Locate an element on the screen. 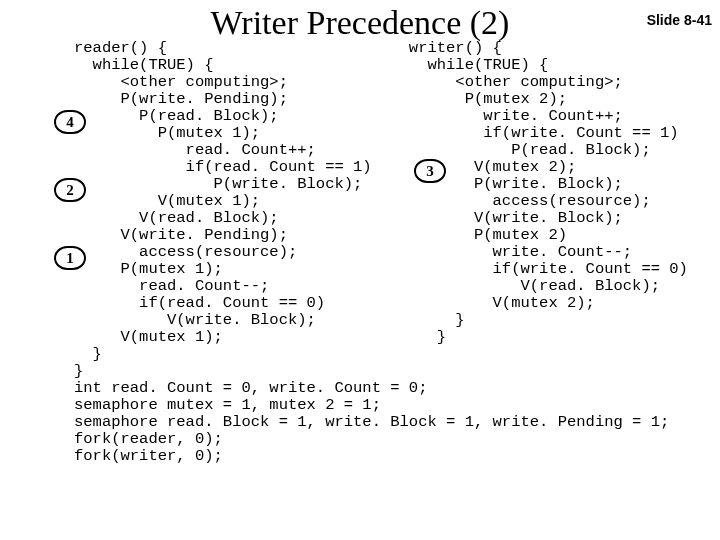 Image resolution: width=720 pixels, height=540 pixels. code-line: P(mutex 1); if(write. Count == 0) is located at coordinates (381, 269).